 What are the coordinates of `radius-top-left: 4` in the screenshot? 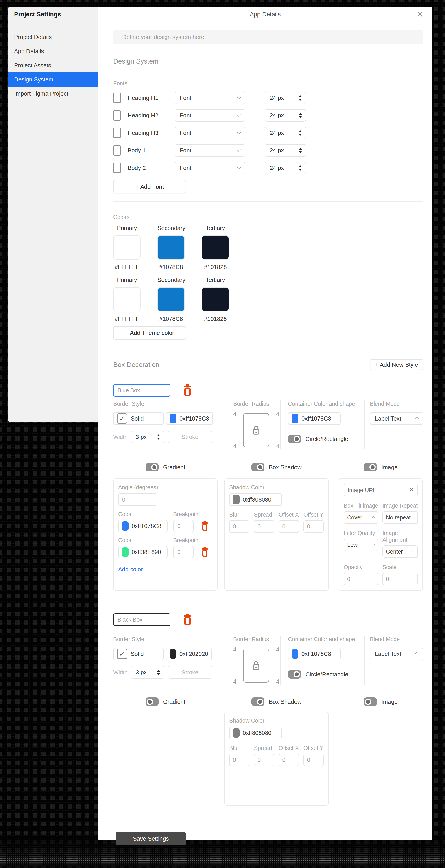 It's located at (235, 414).